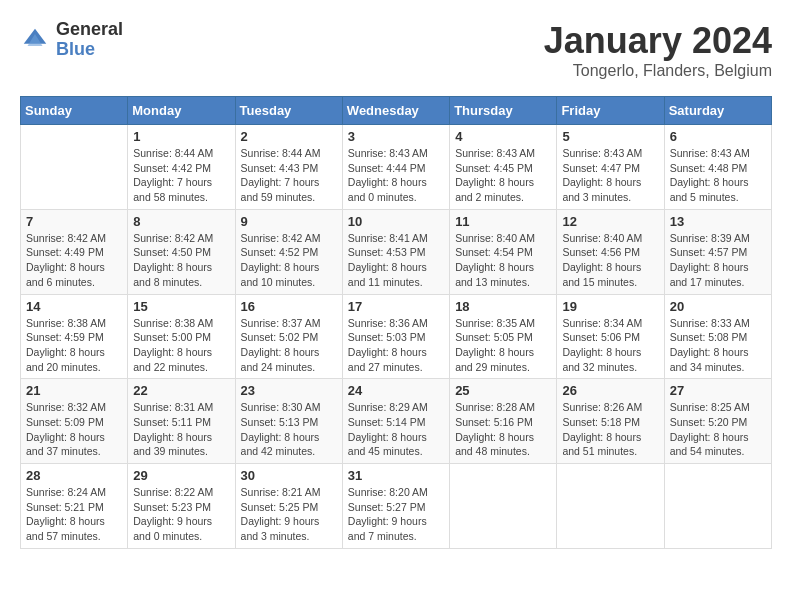 Image resolution: width=792 pixels, height=612 pixels. What do you see at coordinates (504, 422) in the screenshot?
I see `calendar-cell: 25Sunrise: 8:28 AM Sunset: 5:16 PM Dayli…` at bounding box center [504, 422].